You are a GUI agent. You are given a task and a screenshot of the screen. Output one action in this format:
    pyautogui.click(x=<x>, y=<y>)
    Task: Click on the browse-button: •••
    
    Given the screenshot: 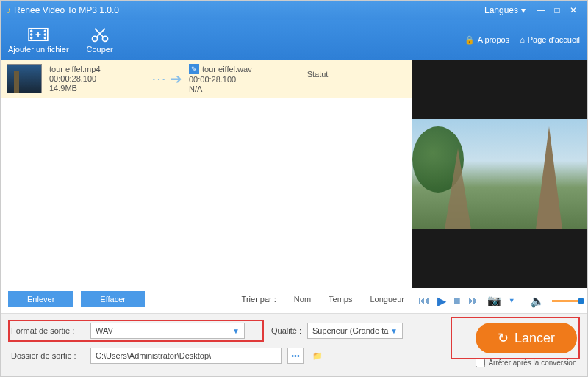 What is the action you would take?
    pyautogui.click(x=295, y=356)
    